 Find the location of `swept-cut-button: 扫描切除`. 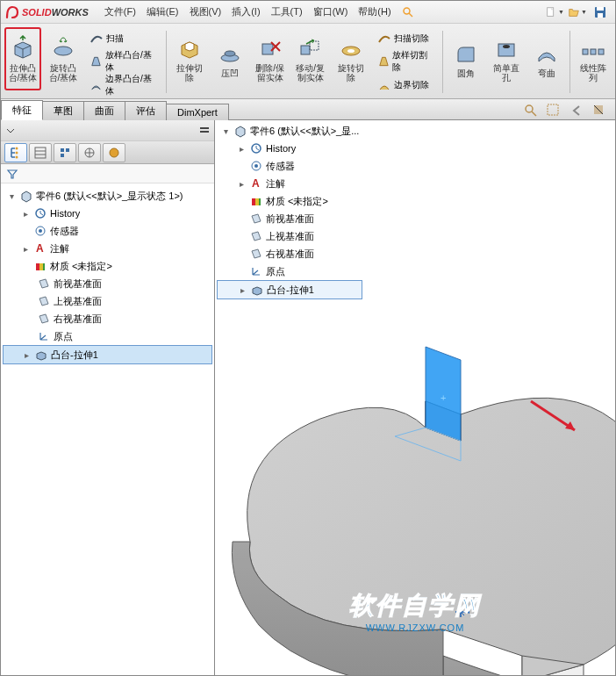

swept-cut-button: 扫描切除 is located at coordinates (405, 39).